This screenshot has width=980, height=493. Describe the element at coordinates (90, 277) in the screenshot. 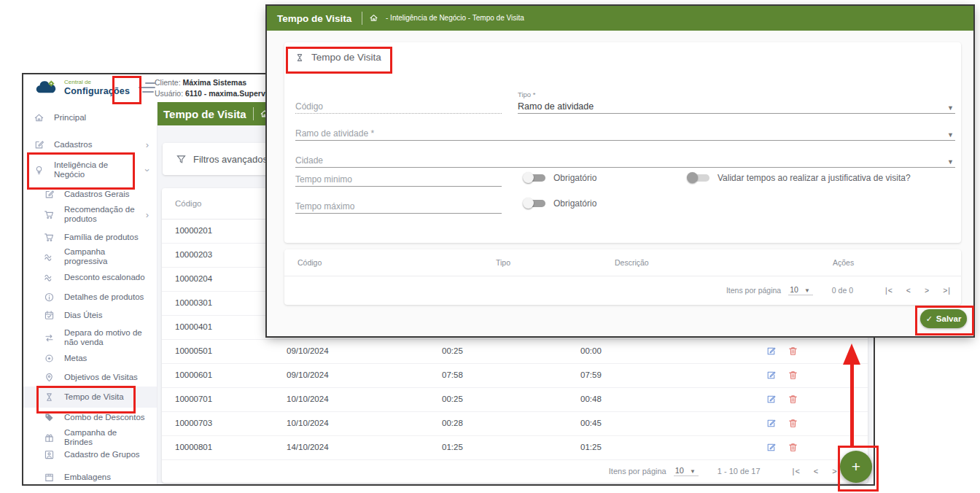

I see `sidebar-item-desconto-escalonado: Desconto escalonado` at that location.